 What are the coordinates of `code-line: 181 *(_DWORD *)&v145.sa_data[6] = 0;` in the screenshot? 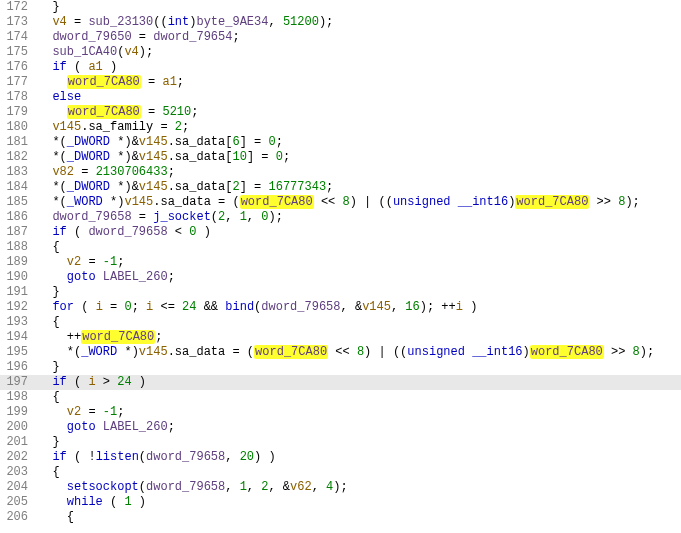 It's located at (340, 142).